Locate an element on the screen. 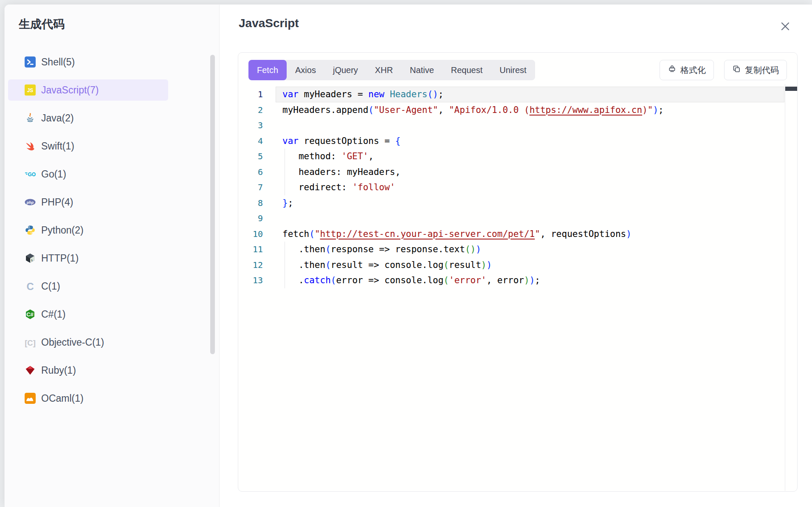 The image size is (812, 507). code-line: 11 .then(response => response.text()) is located at coordinates (518, 250).